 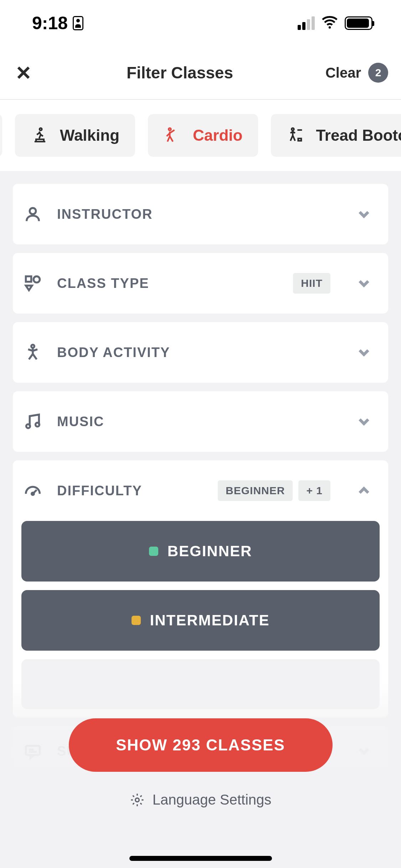 What do you see at coordinates (199, 215) in the screenshot?
I see `filter-label: INSTRUCTOR` at bounding box center [199, 215].